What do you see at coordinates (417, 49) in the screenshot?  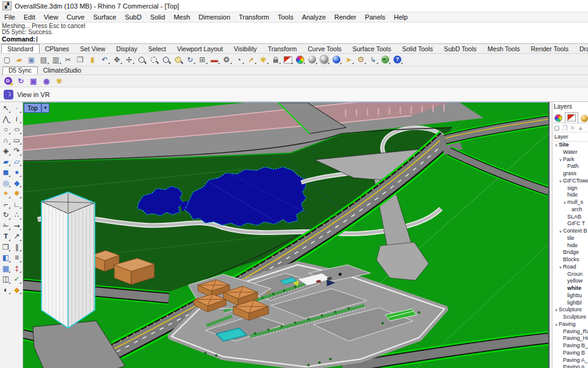 I see `tab-solid-tools: Solid Tools` at bounding box center [417, 49].